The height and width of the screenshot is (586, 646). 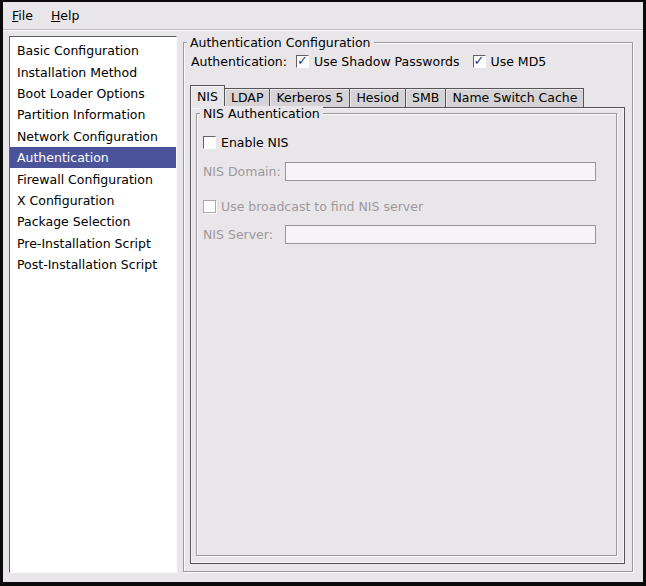 I want to click on sidebar-item-network-configuration: Network Configuration, so click(x=93, y=136).